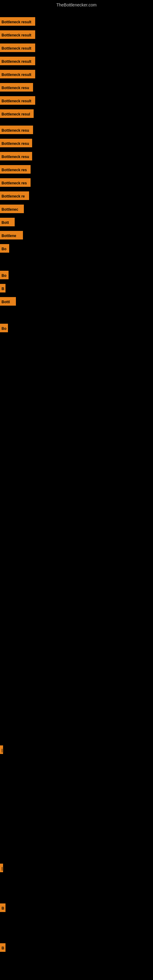 The width and height of the screenshot is (153, 980). What do you see at coordinates (8, 222) in the screenshot?
I see `bottleneck-result-badge: Bott` at bounding box center [8, 222].